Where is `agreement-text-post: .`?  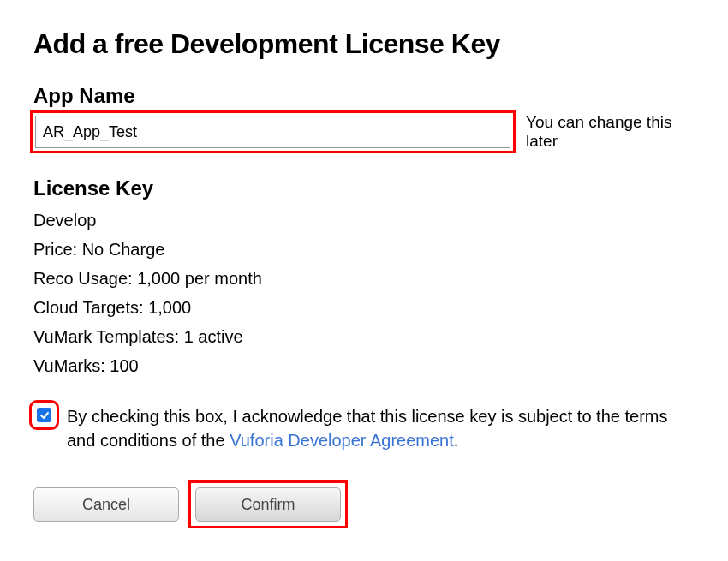
agreement-text-post: . is located at coordinates (456, 440).